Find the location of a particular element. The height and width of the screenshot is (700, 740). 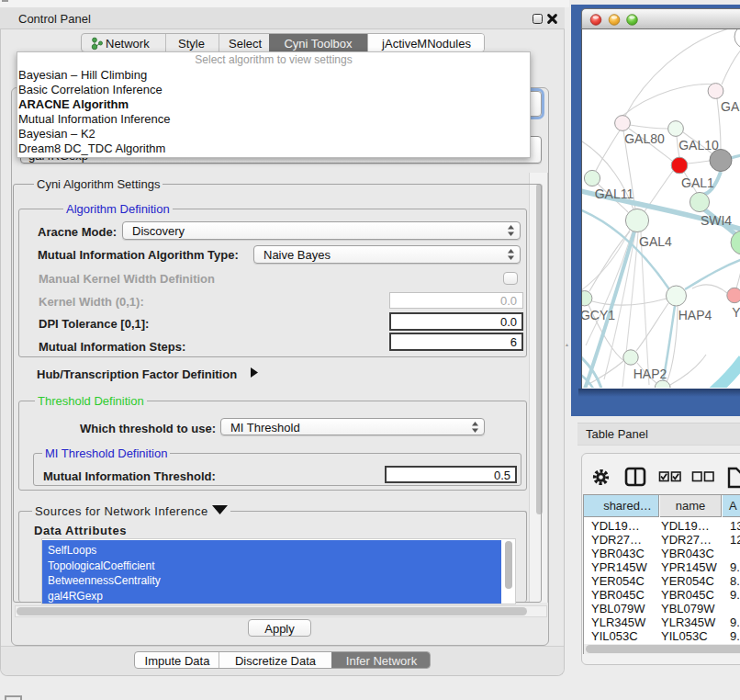

svg-text: GAL11 is located at coordinates (615, 194).